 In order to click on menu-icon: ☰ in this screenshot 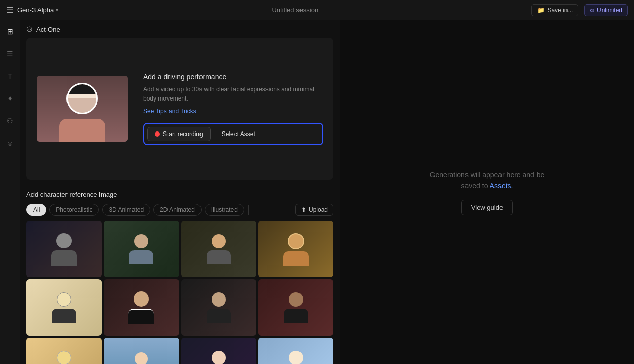, I will do `click(10, 10)`.